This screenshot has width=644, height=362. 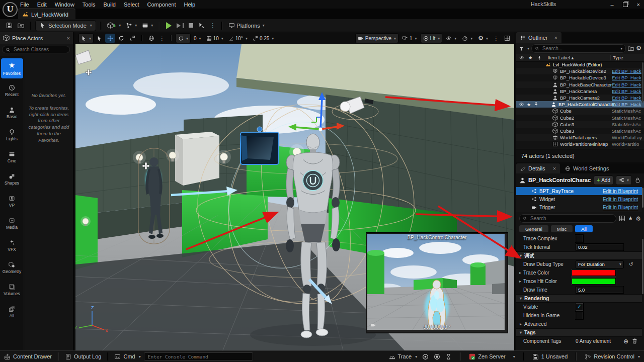 What do you see at coordinates (625, 5) in the screenshot?
I see `restore-button` at bounding box center [625, 5].